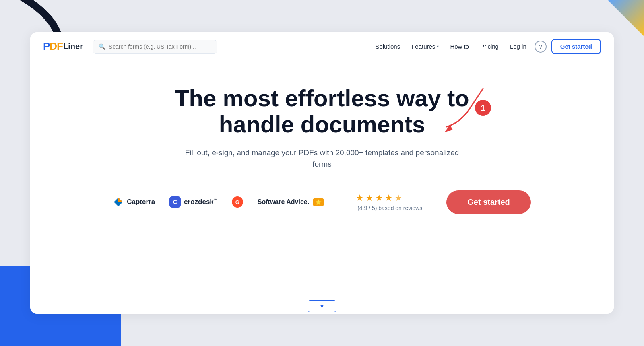 The width and height of the screenshot is (644, 346). What do you see at coordinates (175, 202) in the screenshot?
I see `crozdesk-icon: C` at bounding box center [175, 202].